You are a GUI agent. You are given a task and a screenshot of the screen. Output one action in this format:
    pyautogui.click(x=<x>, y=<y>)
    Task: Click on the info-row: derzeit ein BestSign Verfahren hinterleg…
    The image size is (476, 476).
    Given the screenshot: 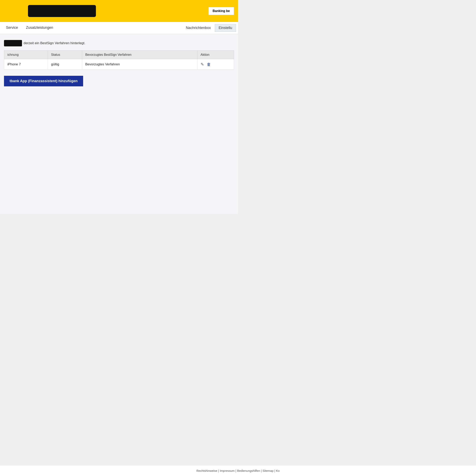 What is the action you would take?
    pyautogui.click(x=119, y=43)
    